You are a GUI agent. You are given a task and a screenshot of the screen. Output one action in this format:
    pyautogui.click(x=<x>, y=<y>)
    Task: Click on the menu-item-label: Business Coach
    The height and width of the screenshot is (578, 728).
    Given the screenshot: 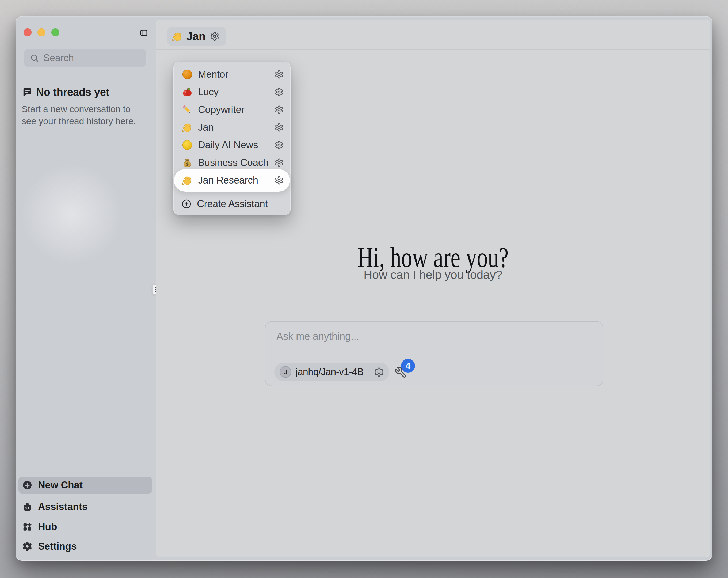 What is the action you would take?
    pyautogui.click(x=236, y=163)
    